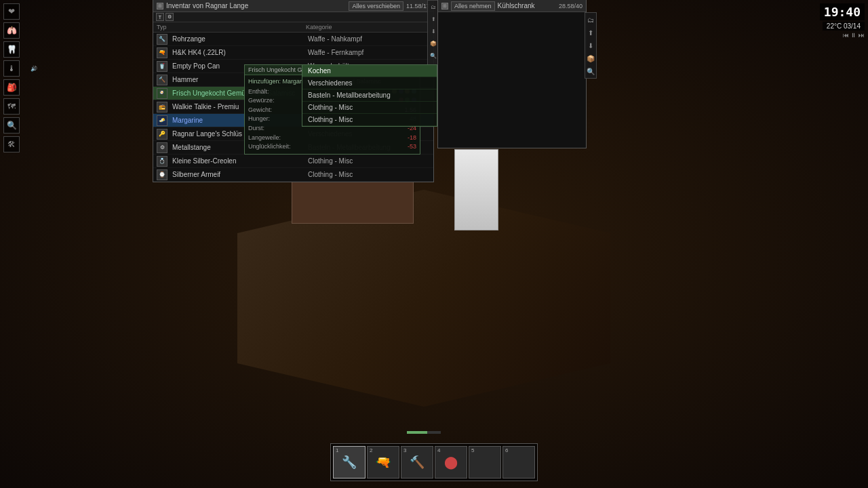 This screenshot has width=868, height=488. Describe the element at coordinates (259, 92) in the screenshot. I see `tooltip-label-enthalt: Enthält:` at that location.